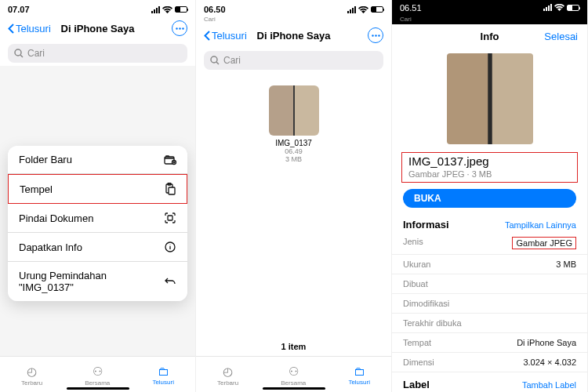  What do you see at coordinates (416, 284) in the screenshot?
I see `row-key: Dibuat` at bounding box center [416, 284].